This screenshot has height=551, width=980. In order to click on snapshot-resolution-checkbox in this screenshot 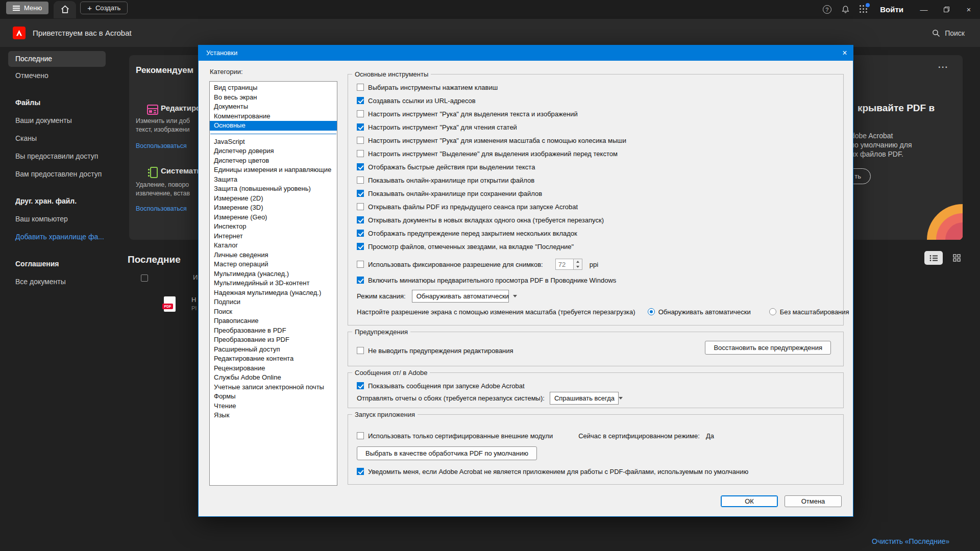, I will do `click(360, 264)`.